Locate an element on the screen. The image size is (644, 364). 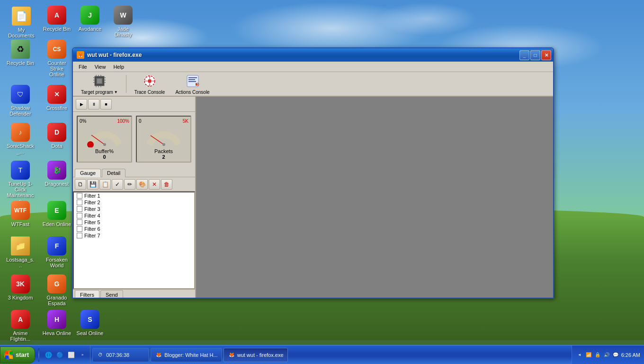
tab-send: Send is located at coordinates (112, 294).